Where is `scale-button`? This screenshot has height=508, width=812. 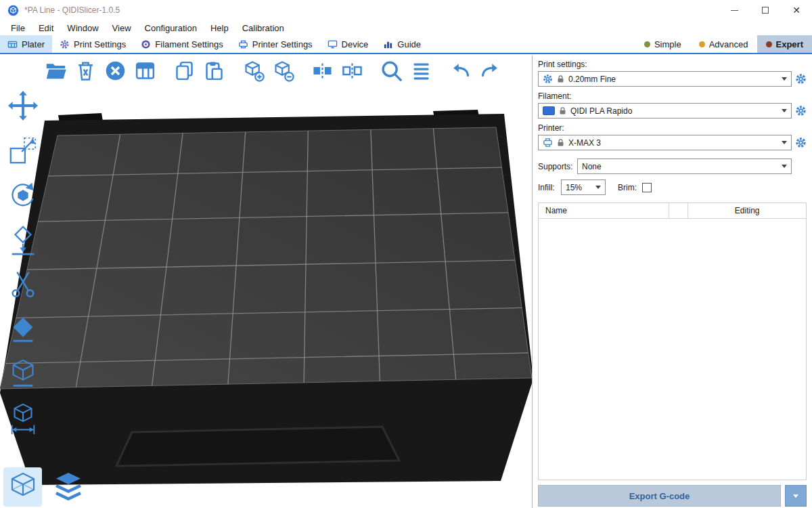
scale-button is located at coordinates (23, 150).